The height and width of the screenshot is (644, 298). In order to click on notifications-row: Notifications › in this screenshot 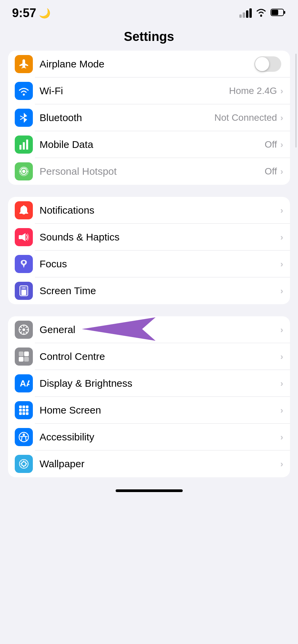, I will do `click(149, 210)`.